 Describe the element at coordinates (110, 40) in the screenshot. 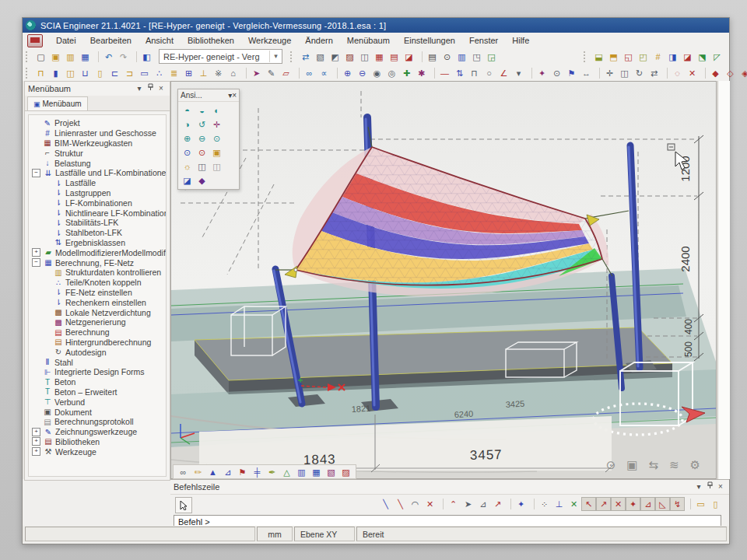

I see `menu-item-bearbeiten: Bearbeiten` at that location.